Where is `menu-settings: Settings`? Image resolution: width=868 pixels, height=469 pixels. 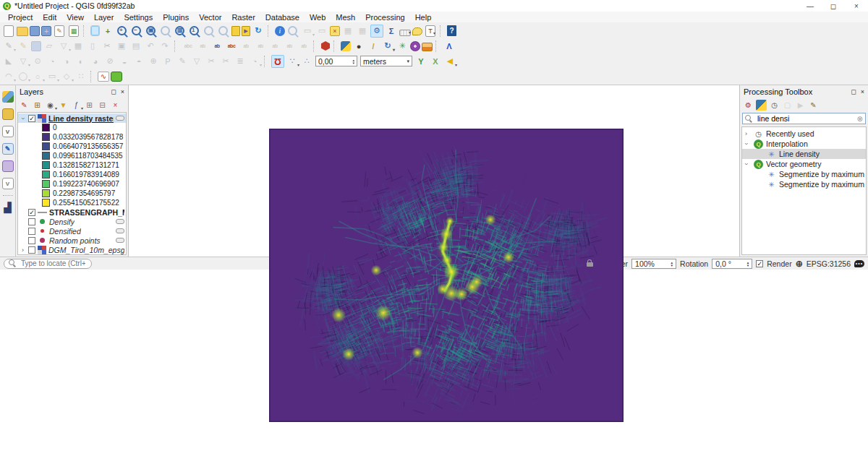
menu-settings: Settings is located at coordinates (138, 17).